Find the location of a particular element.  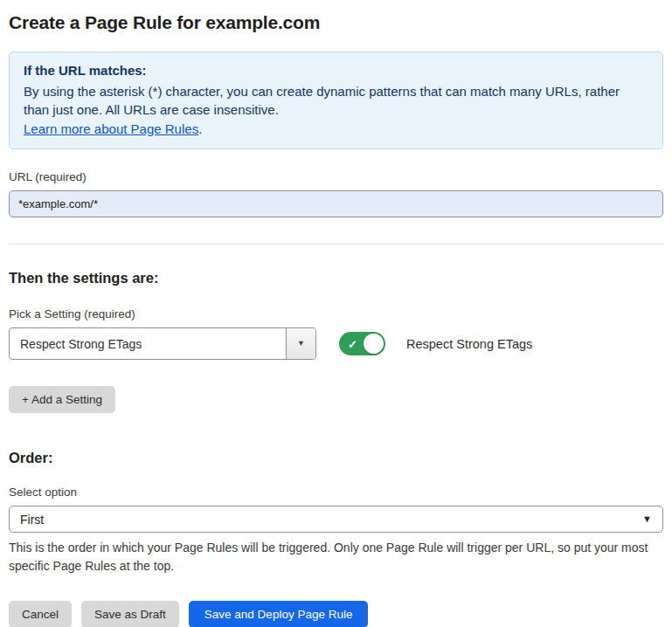

chevron-down-icon: ▼ is located at coordinates (647, 519).